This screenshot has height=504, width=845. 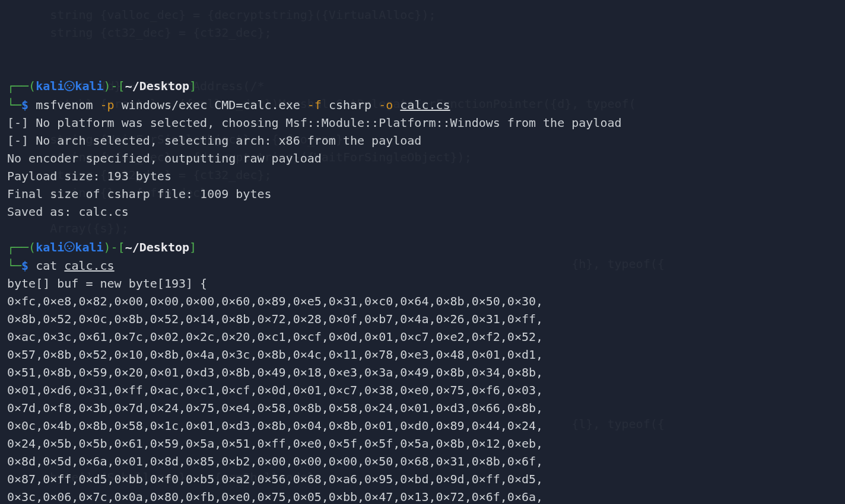 I want to click on stdout-line: 0×8d,0×5d,0×6a,0×01,0×8d,0×85,0×b2,0×00,…, so click(x=422, y=461).